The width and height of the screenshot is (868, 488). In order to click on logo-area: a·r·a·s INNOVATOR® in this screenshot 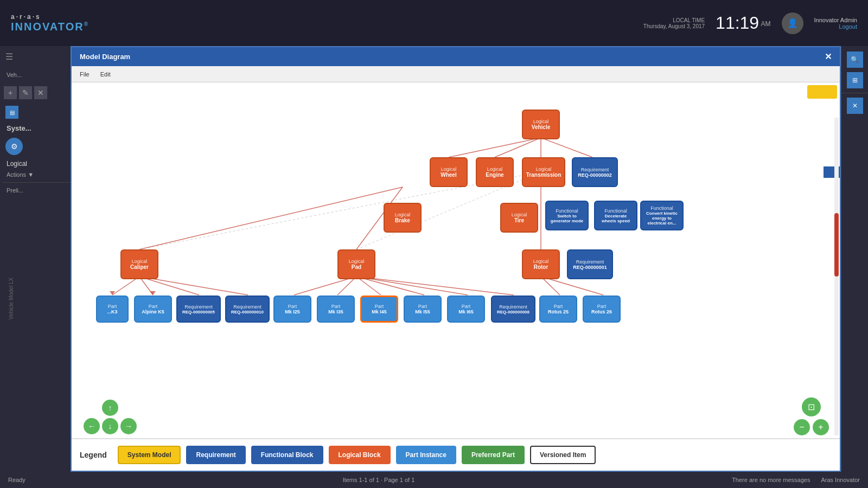, I will do `click(50, 23)`.